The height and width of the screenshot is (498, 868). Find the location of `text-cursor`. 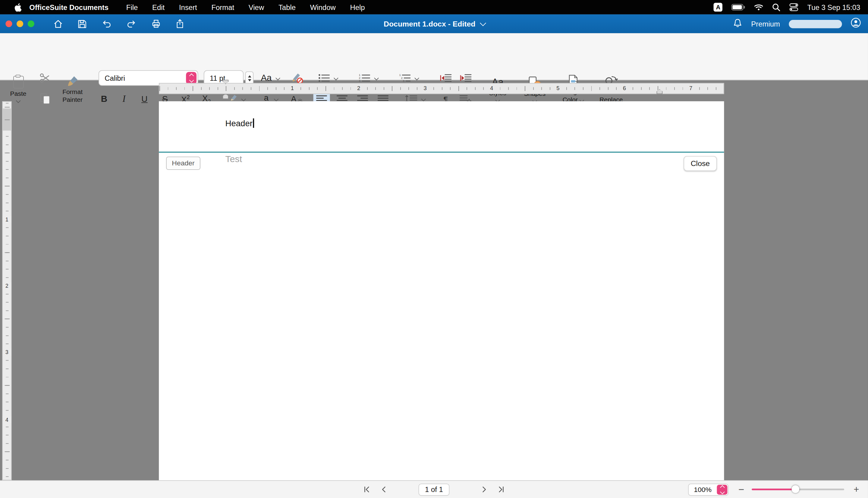

text-cursor is located at coordinates (254, 123).